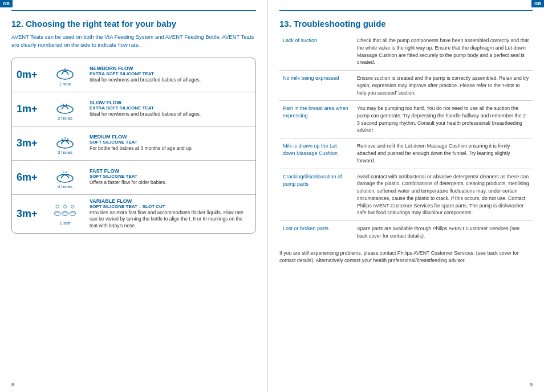 This screenshot has width=544, height=392. Describe the element at coordinates (65, 84) in the screenshot. I see `teat-holes-0m: 1 hole` at that location.